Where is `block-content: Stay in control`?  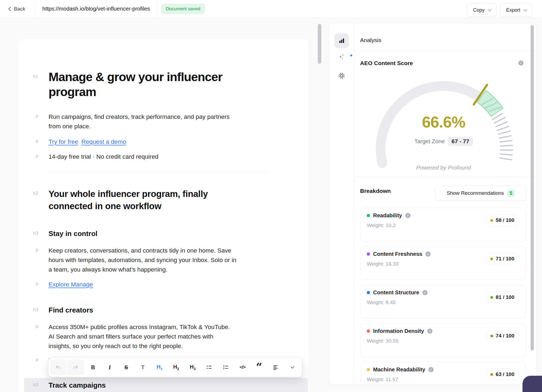 block-content: Stay in control is located at coordinates (161, 234).